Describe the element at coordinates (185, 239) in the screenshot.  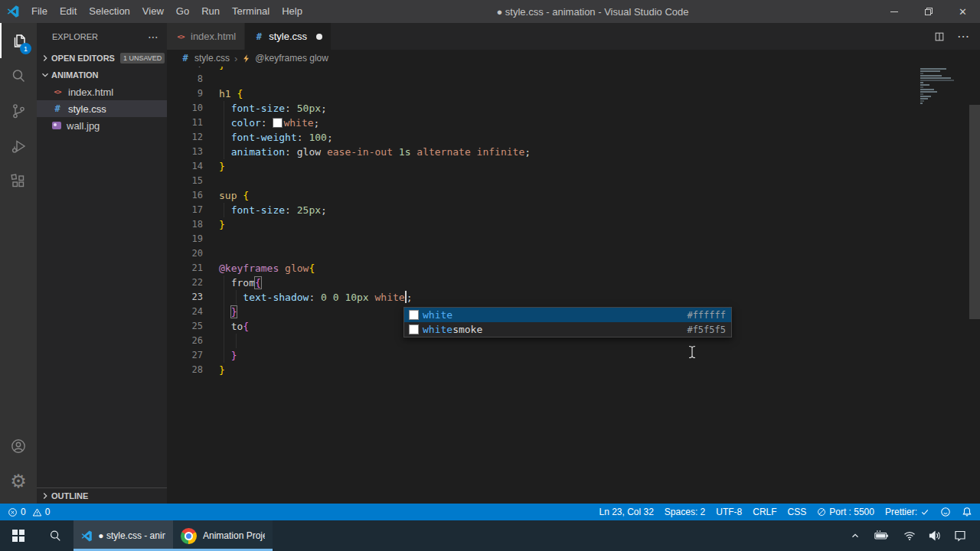
I see `line-number: 19` at that location.